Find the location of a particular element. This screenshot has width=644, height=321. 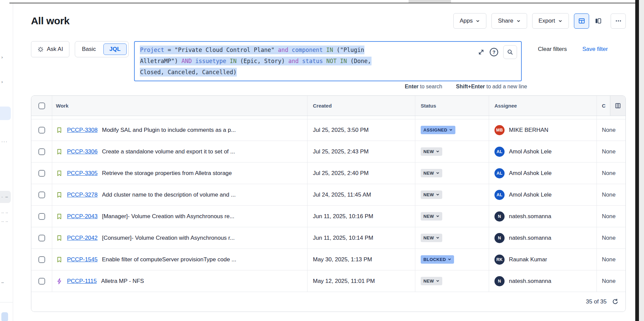

created-value: May 30, 2025, 1:13 PM is located at coordinates (343, 260).